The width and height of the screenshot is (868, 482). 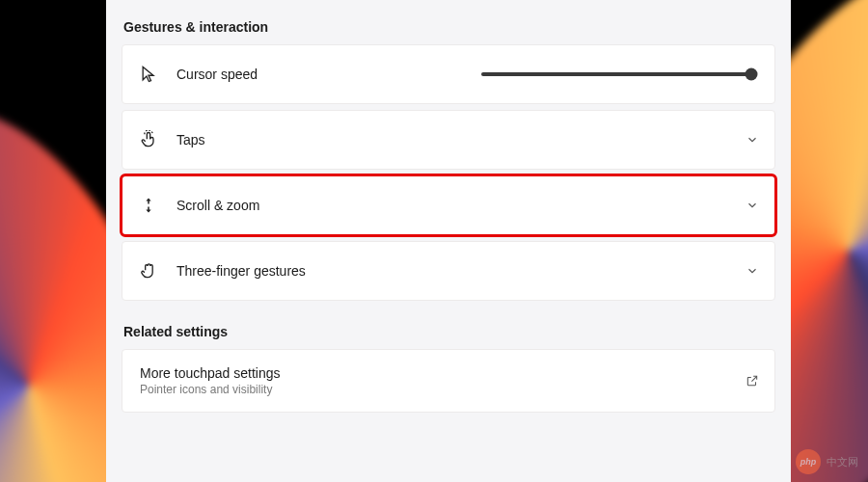 What do you see at coordinates (827, 462) in the screenshot?
I see `watermark: php 中文网` at bounding box center [827, 462].